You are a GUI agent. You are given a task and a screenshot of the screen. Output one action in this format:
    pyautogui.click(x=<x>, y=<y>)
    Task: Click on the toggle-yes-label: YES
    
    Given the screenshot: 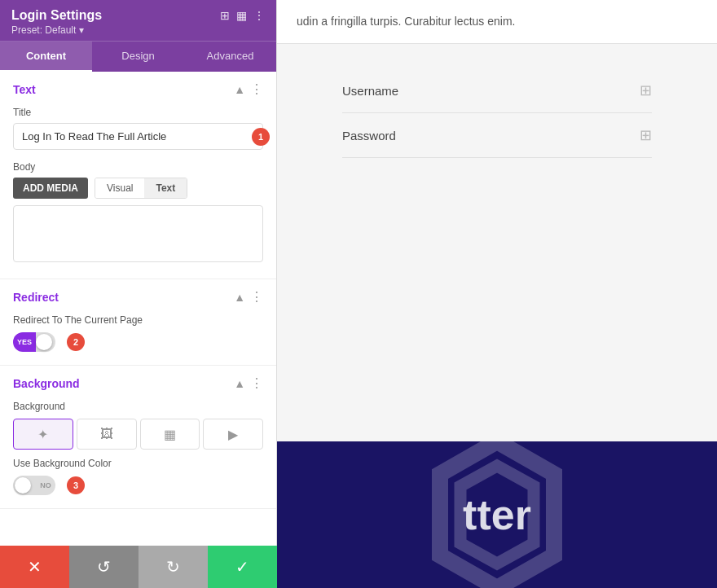 What is the action you would take?
    pyautogui.click(x=24, y=342)
    